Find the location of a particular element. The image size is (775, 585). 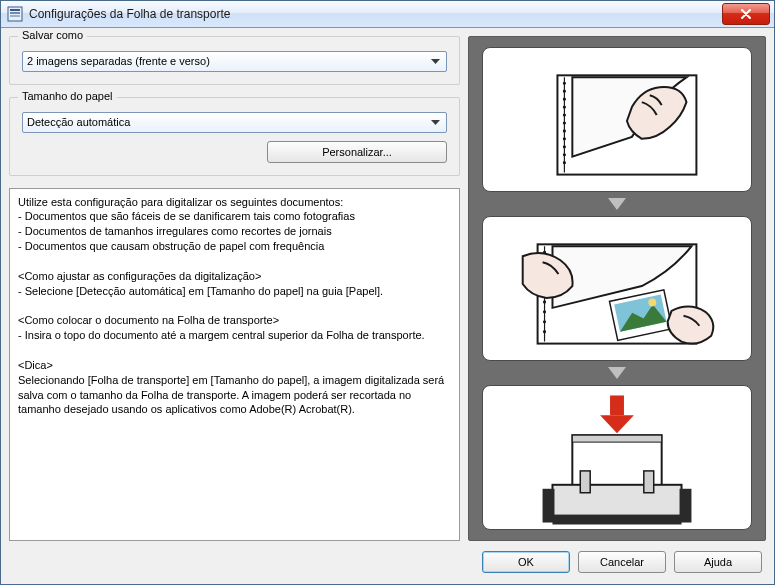

paper-size-legend: Tamanho do papel is located at coordinates (68, 96).